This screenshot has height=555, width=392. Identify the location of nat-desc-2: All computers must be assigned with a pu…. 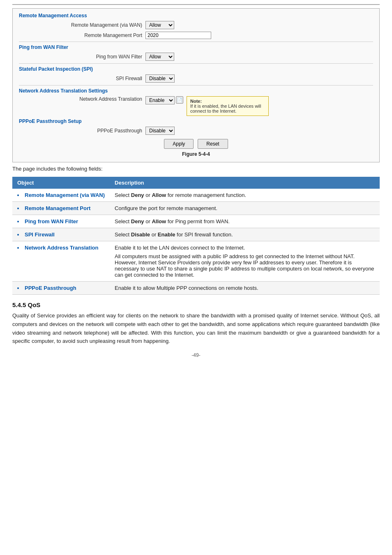
(245, 266).